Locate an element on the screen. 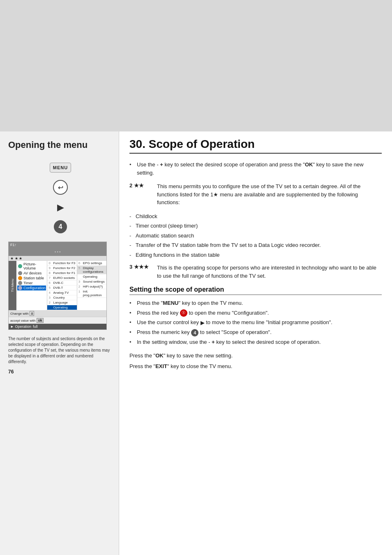 Image resolution: width=392 pixels, height=555 pixels. tv-submenu-right-5: 5Display configurations is located at coordinates (92, 270).